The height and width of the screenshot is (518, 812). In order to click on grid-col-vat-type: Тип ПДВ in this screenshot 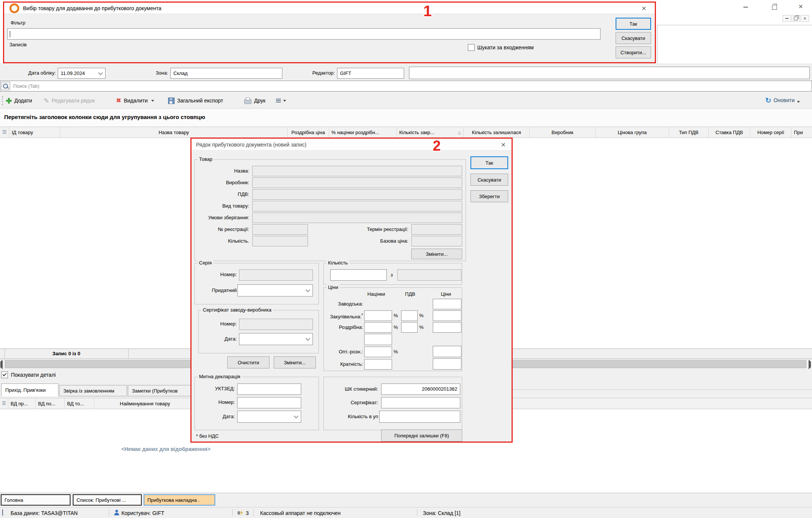, I will do `click(689, 132)`.